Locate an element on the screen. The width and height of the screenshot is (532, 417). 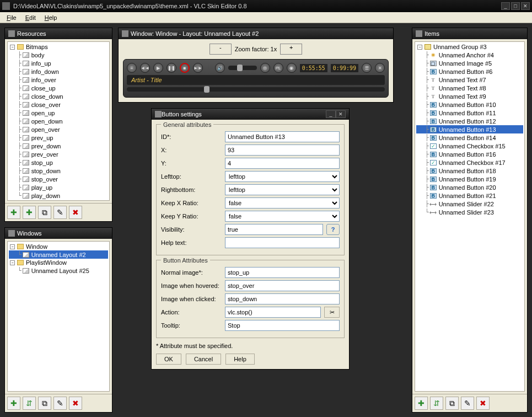
visibility-help-button: ? is located at coordinates (333, 229).